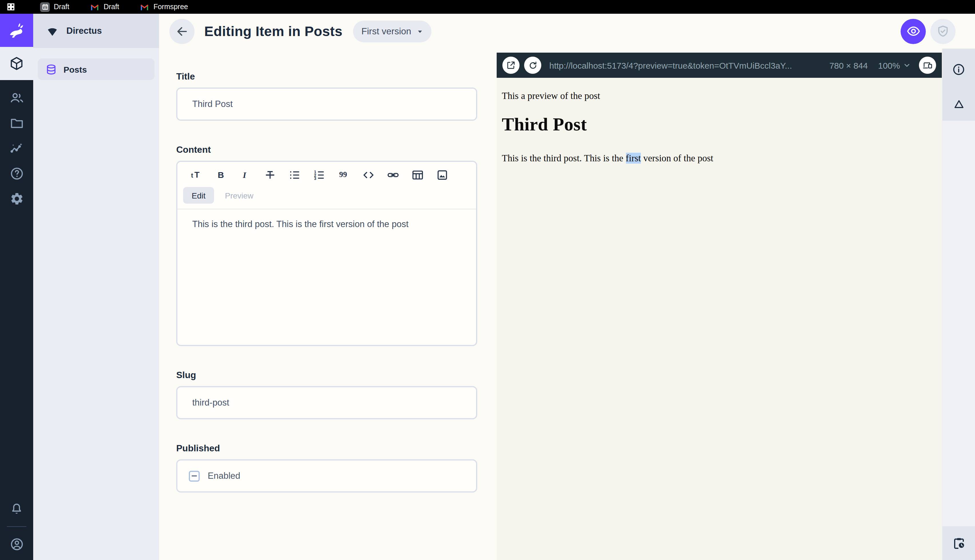  I want to click on devices-icon, so click(928, 65).